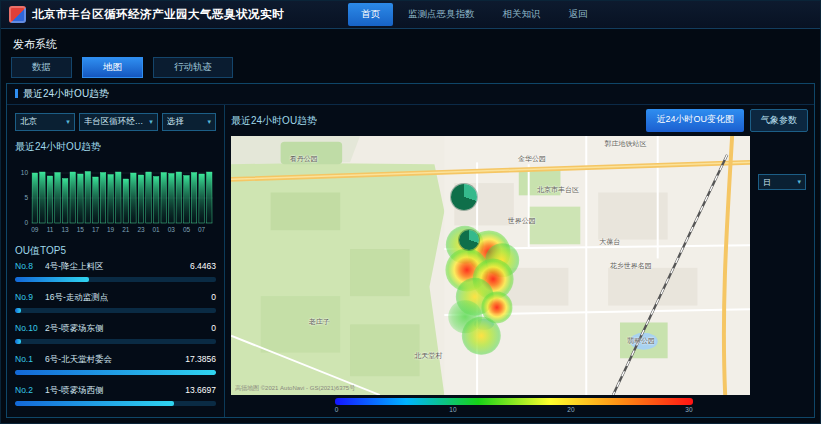 Image resolution: width=821 pixels, height=424 pixels. What do you see at coordinates (172, 230) in the screenshot?
I see `svg-text: 03` at bounding box center [172, 230].